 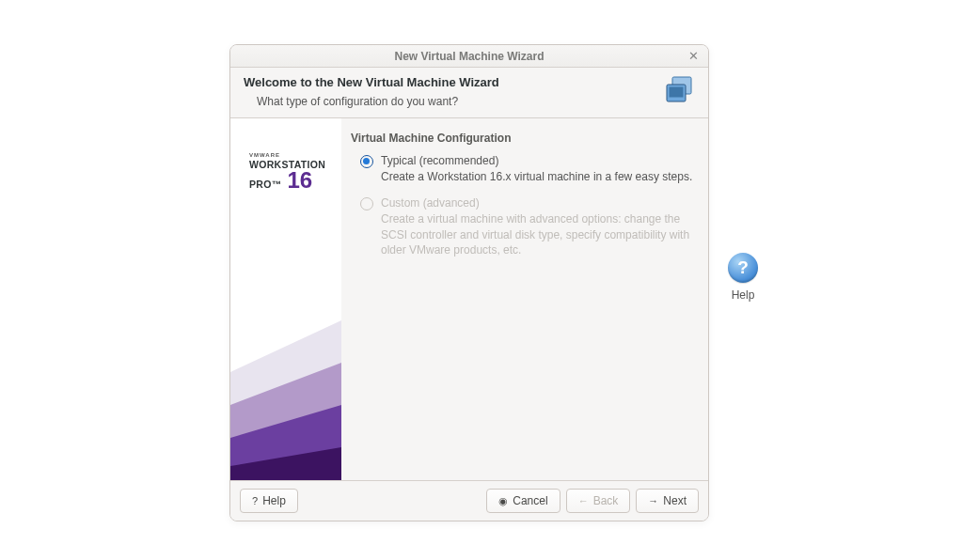 I want to click on cancel-button-label: Cancel, so click(x=530, y=501).